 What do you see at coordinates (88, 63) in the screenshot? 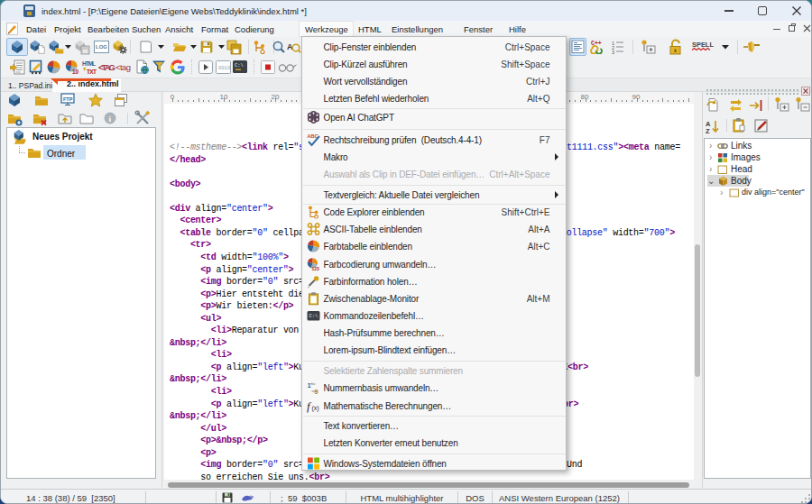
I see `svg-text: HTML` at bounding box center [88, 63].